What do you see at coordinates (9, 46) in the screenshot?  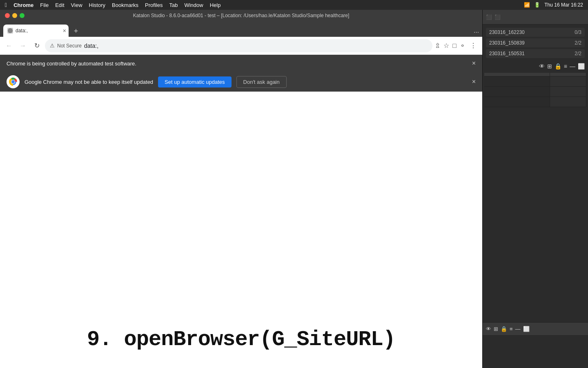 I see `back-button: ←` at bounding box center [9, 46].